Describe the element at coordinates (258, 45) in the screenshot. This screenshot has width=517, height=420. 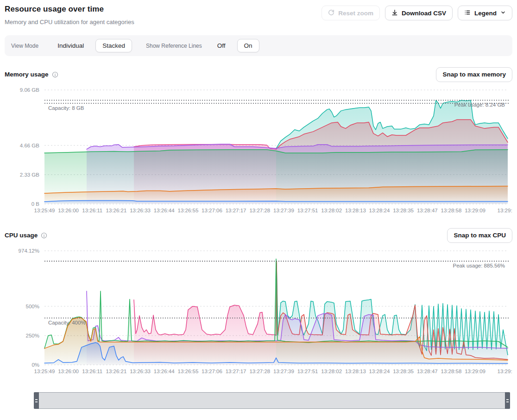
I see `chart-controls-bar: View Mode Individual Stacked Show Refere…` at that location.